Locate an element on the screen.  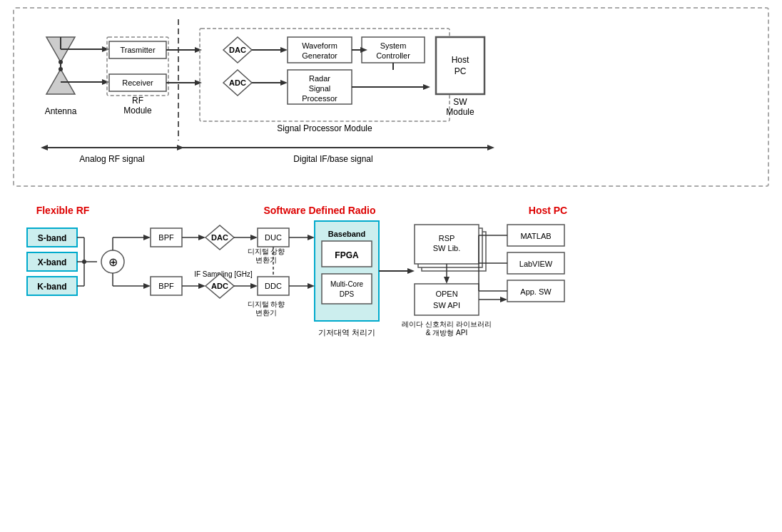
analog-rf-label: Analog RF signal is located at coordinates (111, 159).